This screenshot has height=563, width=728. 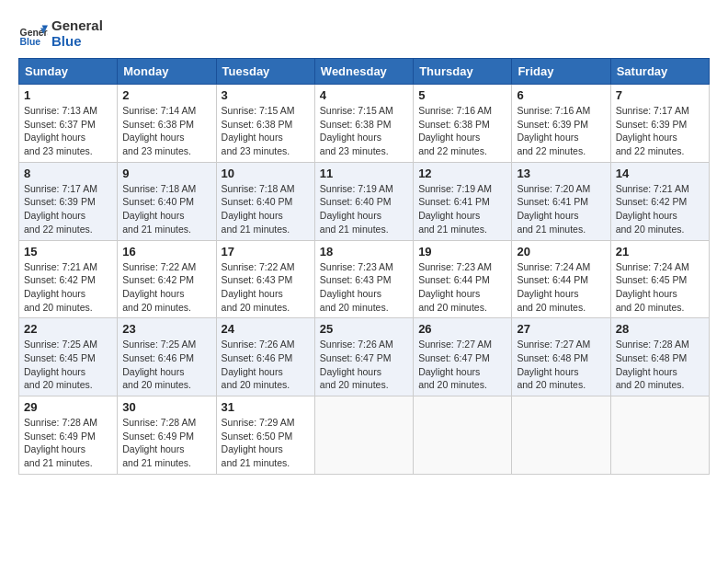 I want to click on day-number: 10, so click(x=266, y=173).